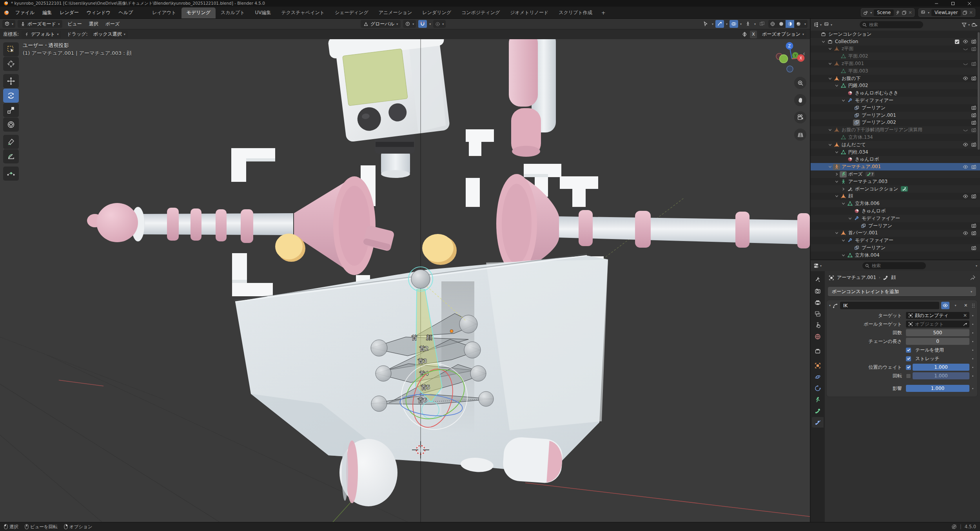 The height and width of the screenshot is (531, 980). I want to click on outliner-item: ブーリアン.002, so click(895, 123).